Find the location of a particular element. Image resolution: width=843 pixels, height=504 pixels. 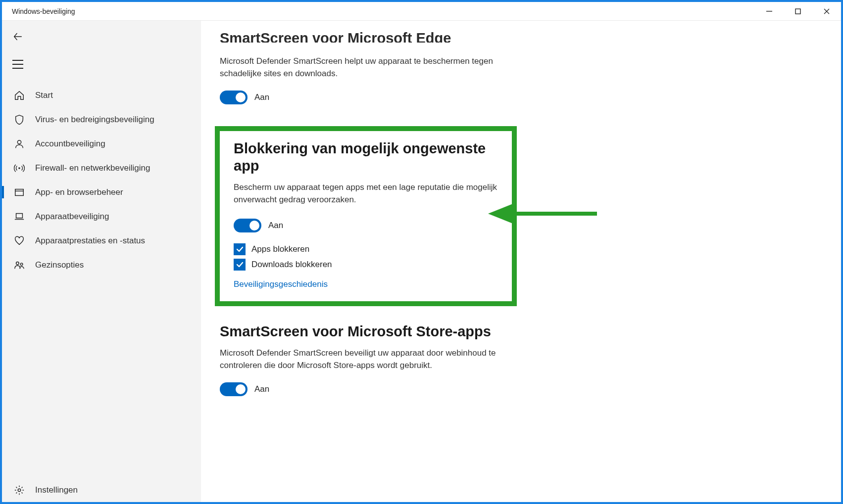

sidebar-item-device: Apparaatbeveiliging is located at coordinates (101, 217).